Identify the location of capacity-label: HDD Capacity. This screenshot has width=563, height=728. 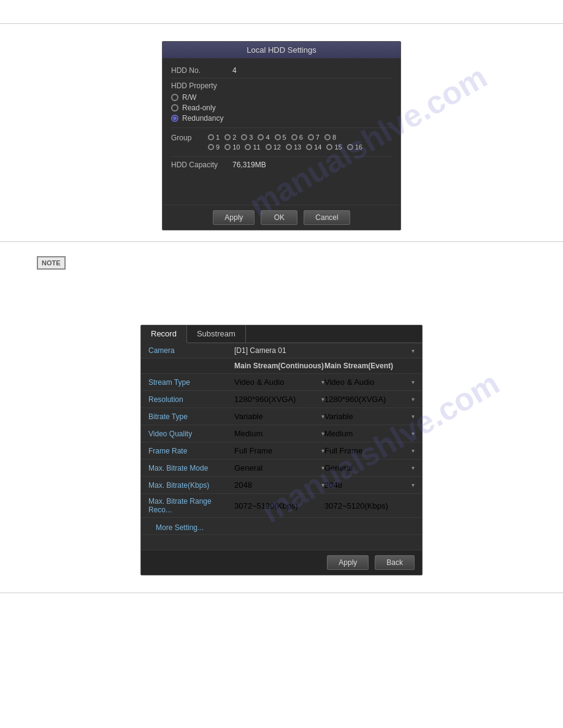
(202, 165).